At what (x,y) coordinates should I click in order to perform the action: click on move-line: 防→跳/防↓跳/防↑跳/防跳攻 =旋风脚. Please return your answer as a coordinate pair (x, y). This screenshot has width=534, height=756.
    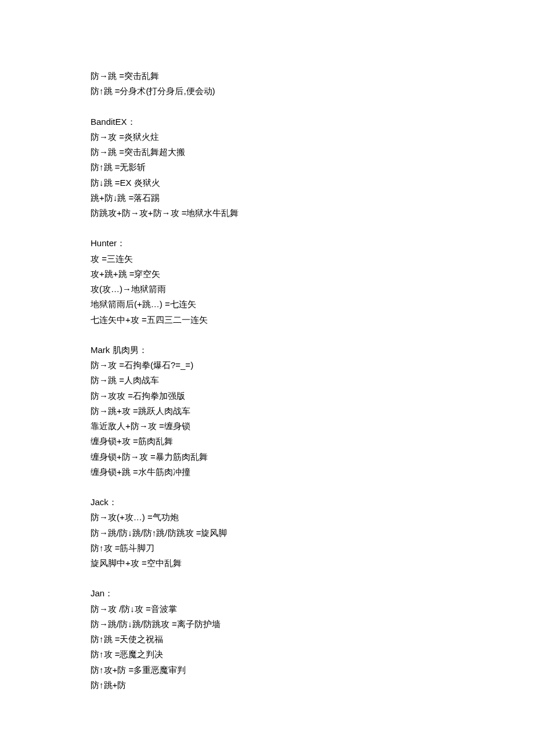
    Looking at the image, I should click on (275, 533).